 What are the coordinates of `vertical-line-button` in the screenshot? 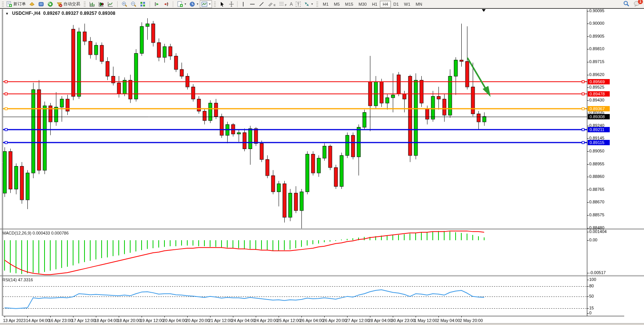 It's located at (243, 4).